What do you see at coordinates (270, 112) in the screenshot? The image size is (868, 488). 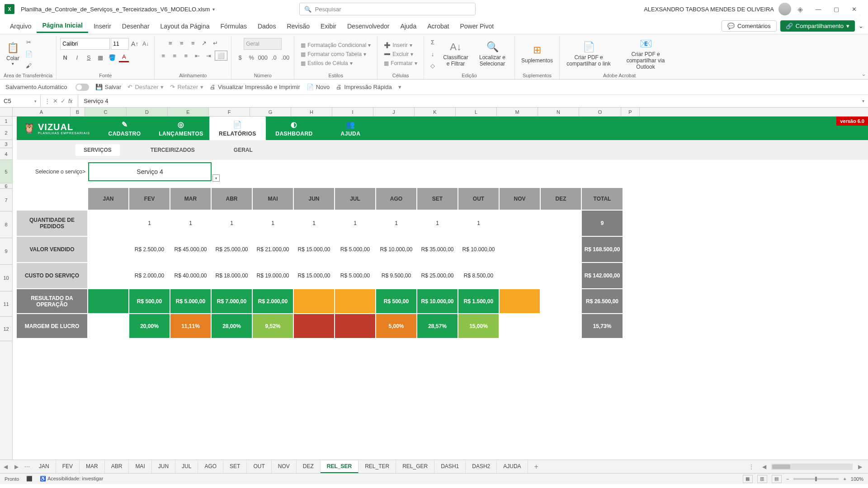 I see `column-header-G: G` at bounding box center [270, 112].